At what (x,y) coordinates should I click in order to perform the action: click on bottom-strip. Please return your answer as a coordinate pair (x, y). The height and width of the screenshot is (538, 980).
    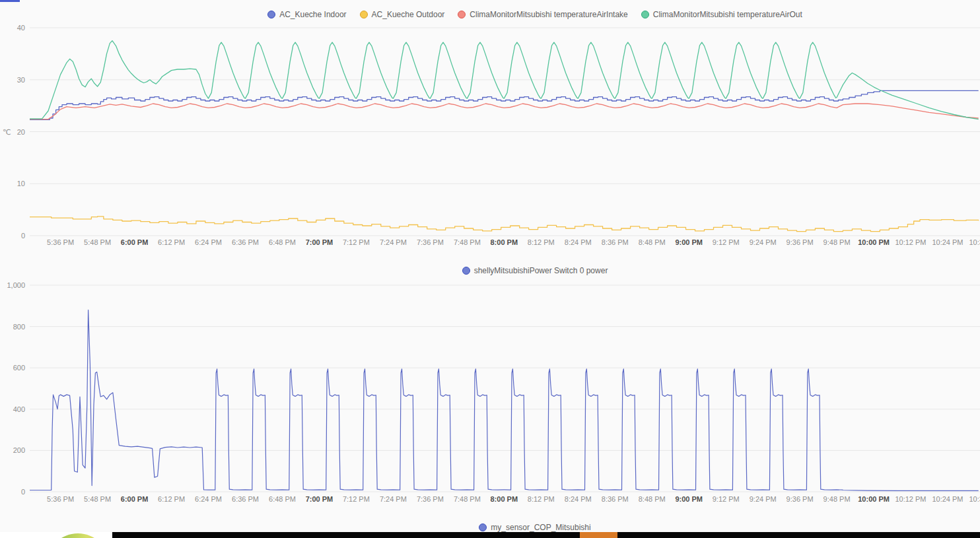
    Looking at the image, I should click on (490, 535).